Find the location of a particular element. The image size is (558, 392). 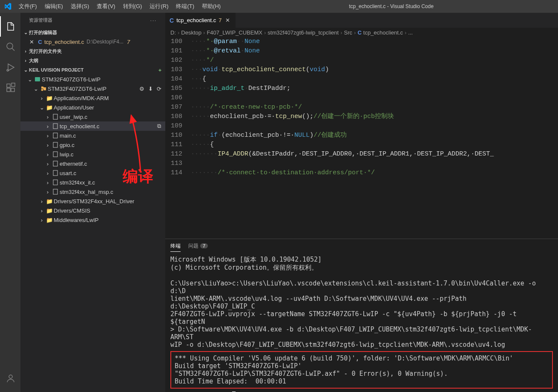

breadcrumb-item: F407_LWIP_CUBEMX is located at coordinates (234, 32).